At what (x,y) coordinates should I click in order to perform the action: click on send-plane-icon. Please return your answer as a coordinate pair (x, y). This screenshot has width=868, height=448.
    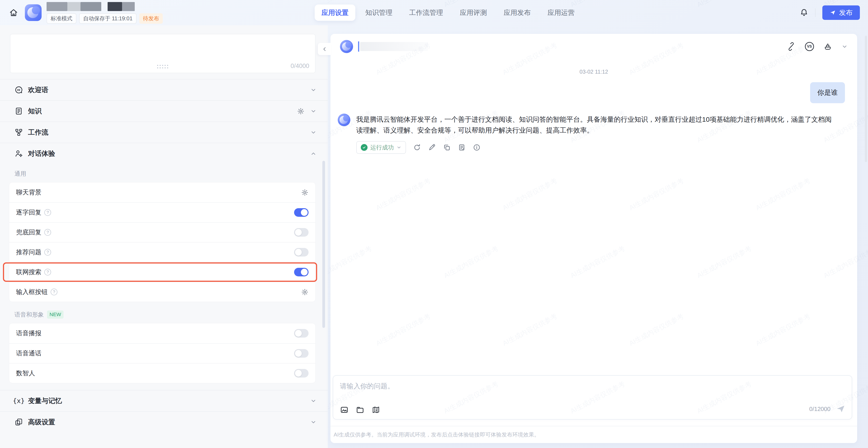
    Looking at the image, I should click on (833, 13).